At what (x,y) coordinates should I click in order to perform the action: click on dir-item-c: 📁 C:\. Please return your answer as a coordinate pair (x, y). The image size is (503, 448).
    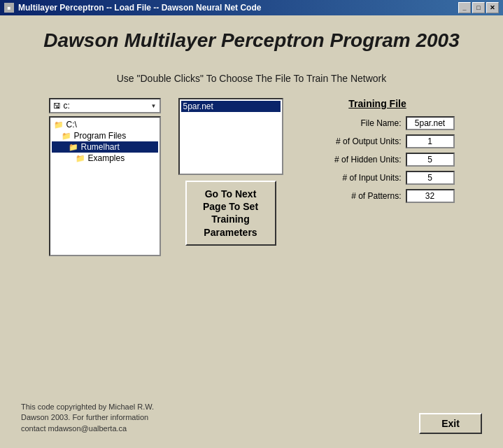
    Looking at the image, I should click on (105, 125).